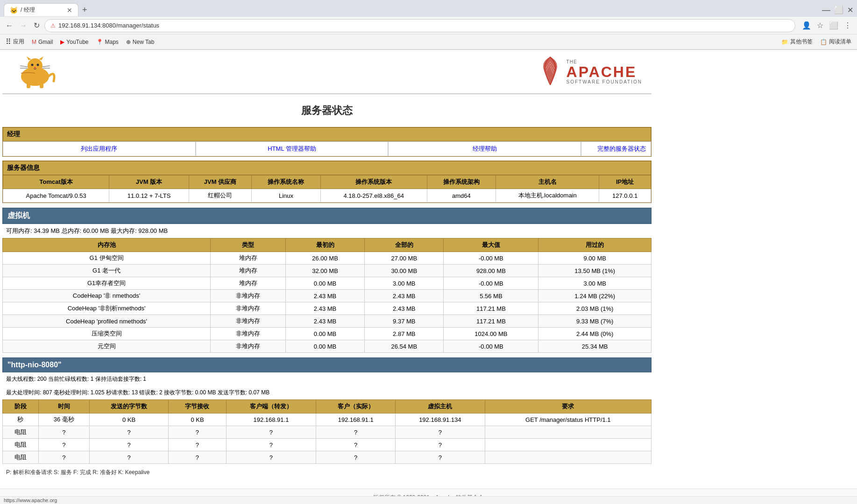 The width and height of the screenshot is (857, 504). I want to click on active-tab: 🐱 / 经理 ✕, so click(41, 10).